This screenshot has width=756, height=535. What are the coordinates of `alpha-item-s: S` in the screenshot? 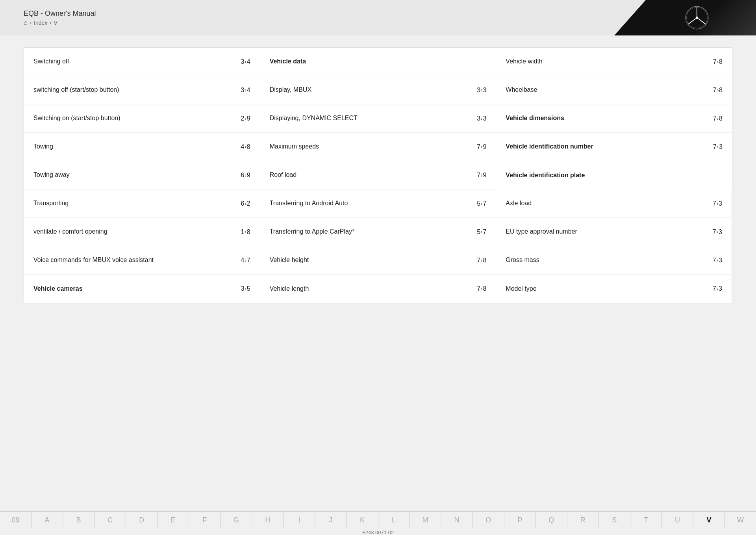 It's located at (615, 520).